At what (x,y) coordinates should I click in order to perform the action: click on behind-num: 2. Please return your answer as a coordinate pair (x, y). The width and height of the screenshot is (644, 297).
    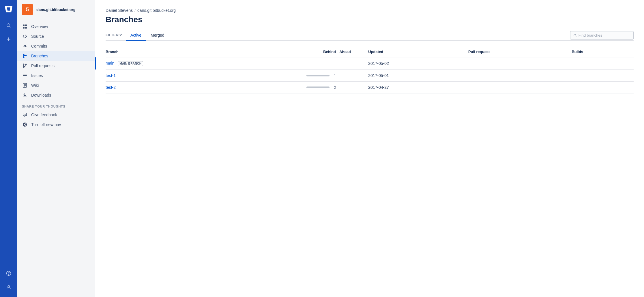
    Looking at the image, I should click on (334, 88).